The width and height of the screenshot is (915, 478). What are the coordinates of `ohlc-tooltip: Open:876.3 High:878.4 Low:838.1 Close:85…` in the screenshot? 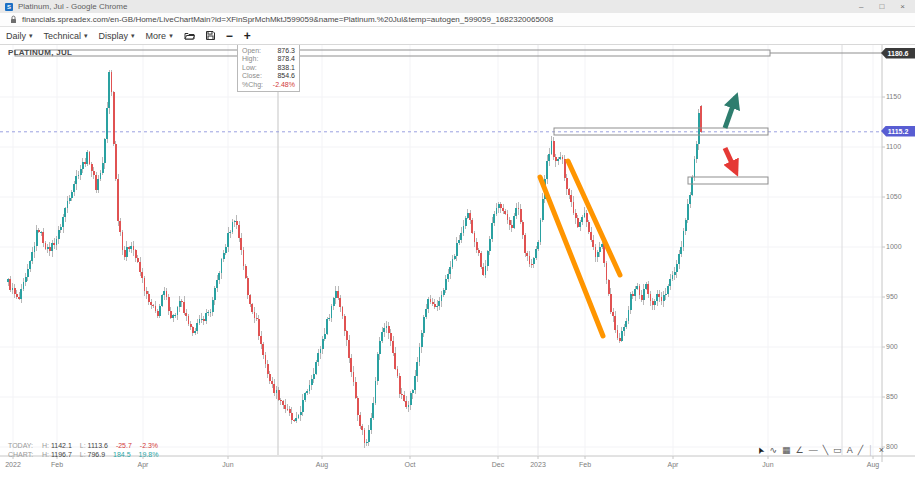 It's located at (268, 68).